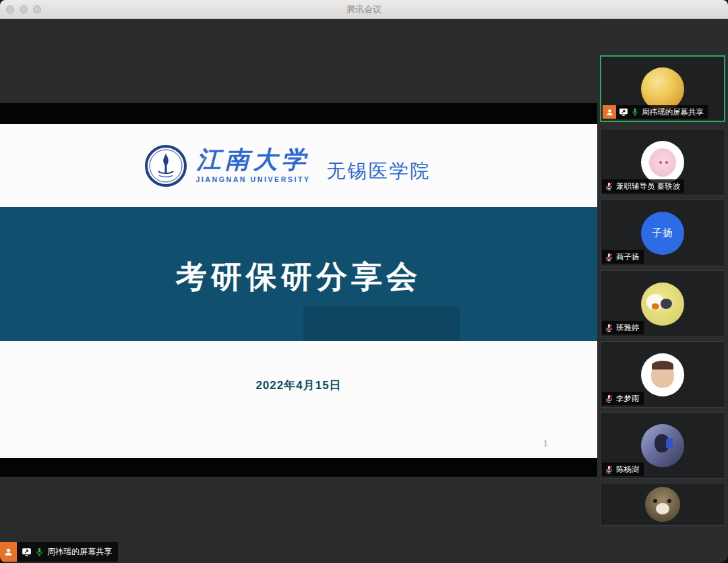 Image resolution: width=728 pixels, height=563 pixels. Describe the element at coordinates (299, 113) in the screenshot. I see `slide-letterbox-top` at that location.